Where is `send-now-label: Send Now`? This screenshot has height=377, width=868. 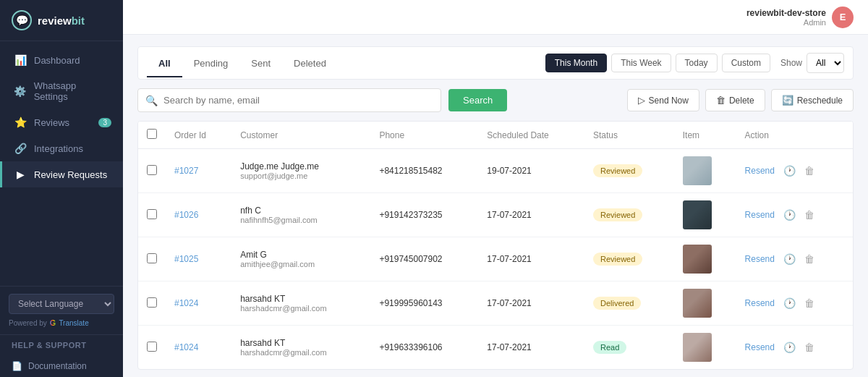 send-now-label: Send Now is located at coordinates (668, 101).